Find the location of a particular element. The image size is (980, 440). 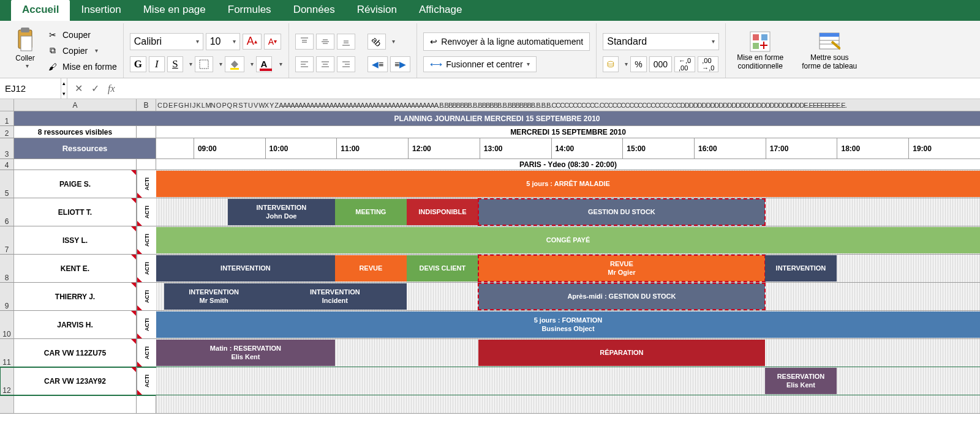

event-devis-client: DEVIS CLIENT is located at coordinates (442, 268).